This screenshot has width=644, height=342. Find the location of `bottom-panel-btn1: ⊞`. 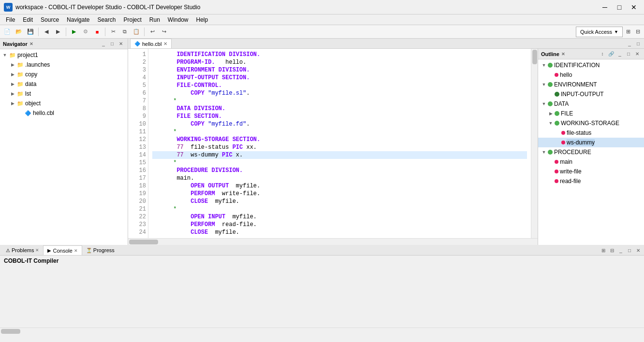

bottom-panel-btn1: ⊞ is located at coordinates (603, 250).